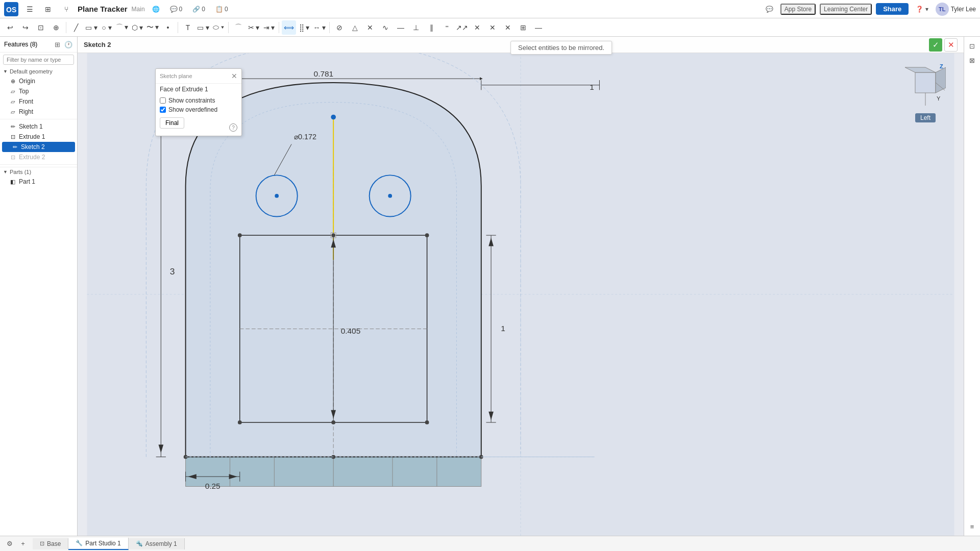 The height and width of the screenshot is (551, 980). I want to click on origin-label: Origin, so click(27, 81).